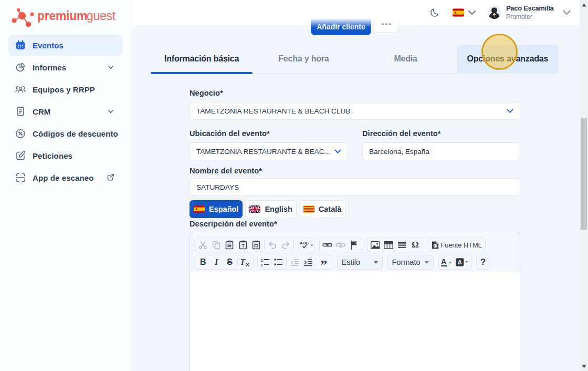 This screenshot has height=371, width=588. What do you see at coordinates (257, 246) in the screenshot?
I see `svg-text: W` at bounding box center [257, 246].